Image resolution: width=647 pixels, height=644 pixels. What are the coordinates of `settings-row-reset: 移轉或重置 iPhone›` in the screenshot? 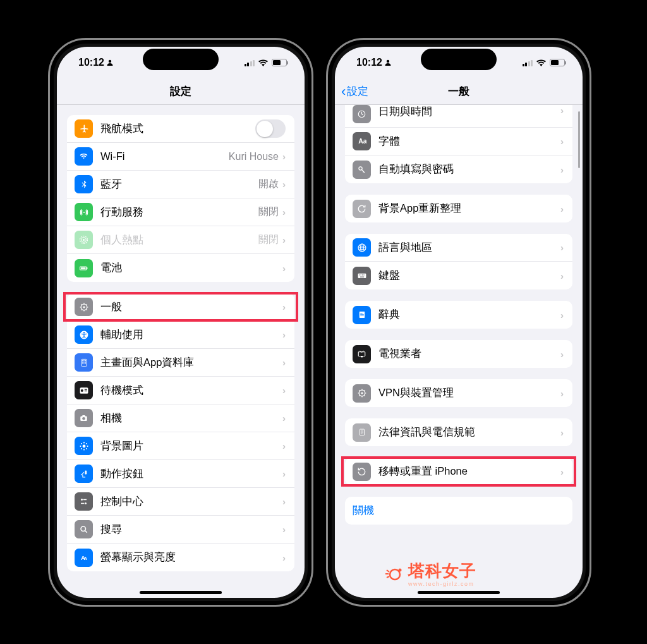 It's located at (459, 471).